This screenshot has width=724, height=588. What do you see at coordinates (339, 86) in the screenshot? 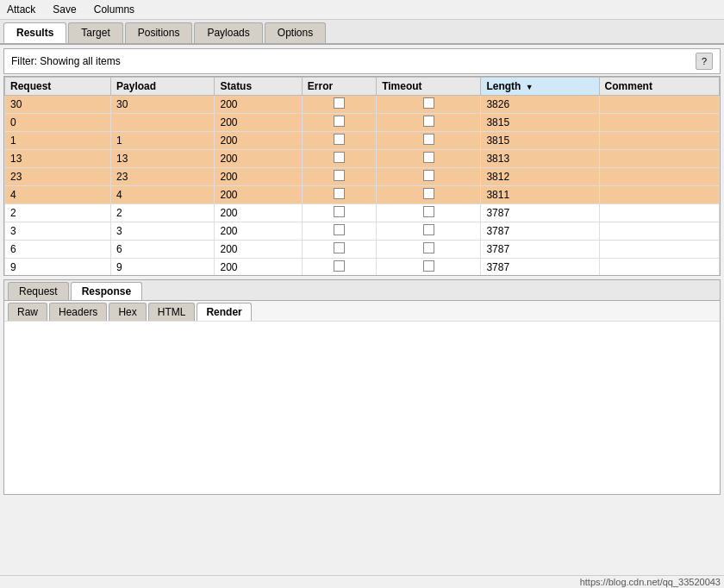
I see `col-error: Error` at bounding box center [339, 86].